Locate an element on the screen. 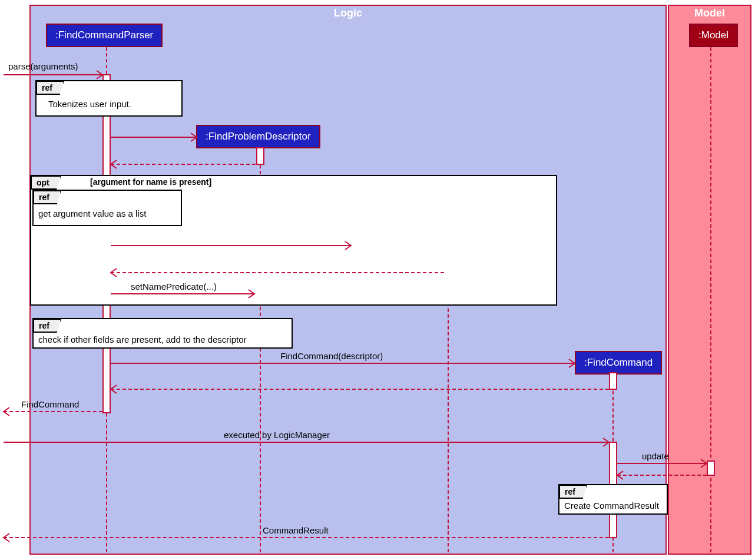 This screenshot has height=560, width=755. message-update-label: update is located at coordinates (655, 456).